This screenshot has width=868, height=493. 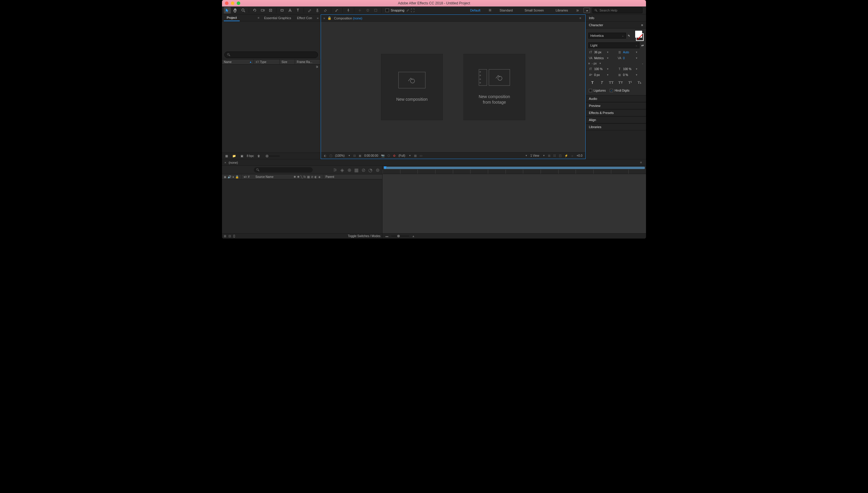 I want to click on frame-blend-icon: ▦, so click(x=356, y=170).